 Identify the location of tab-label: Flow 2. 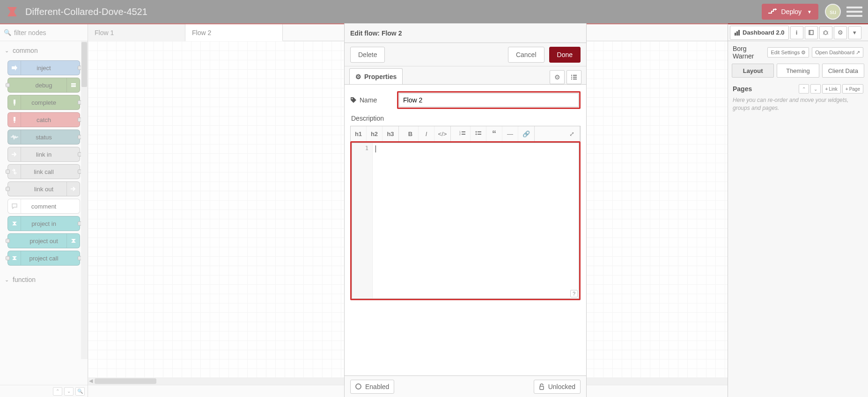
(201, 33).